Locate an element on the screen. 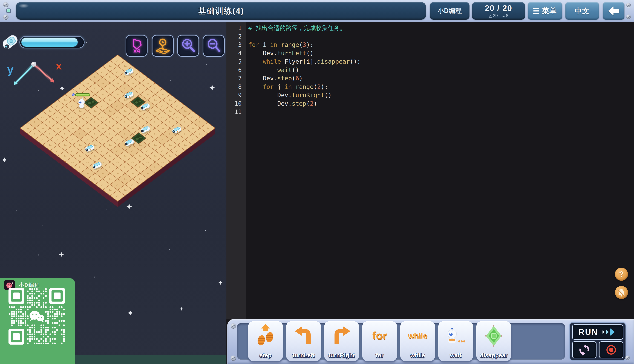 This screenshot has height=364, width=634. zoom-out-button is located at coordinates (214, 46).